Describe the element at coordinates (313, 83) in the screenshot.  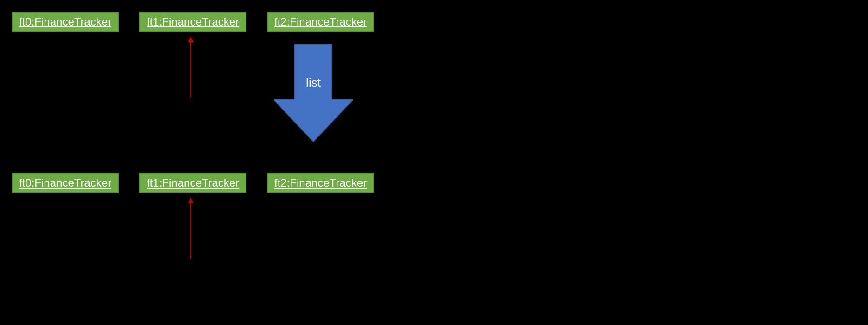
I see `list-arrow-label: list` at that location.